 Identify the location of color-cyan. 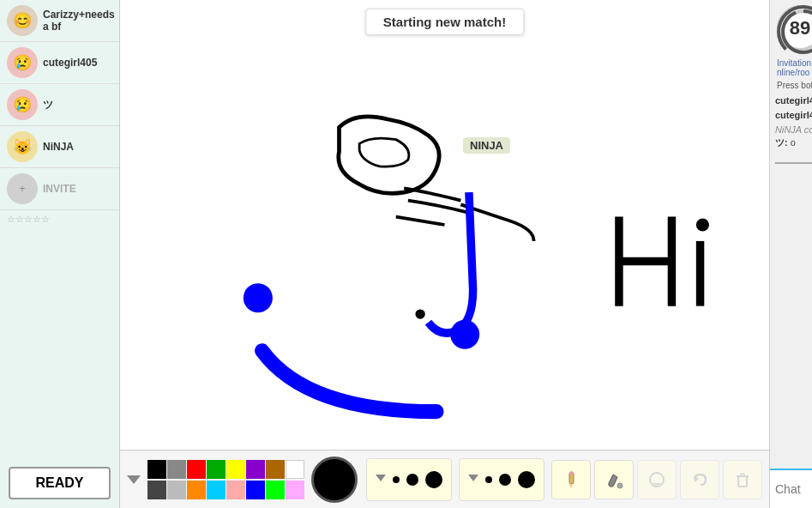
(216, 490).